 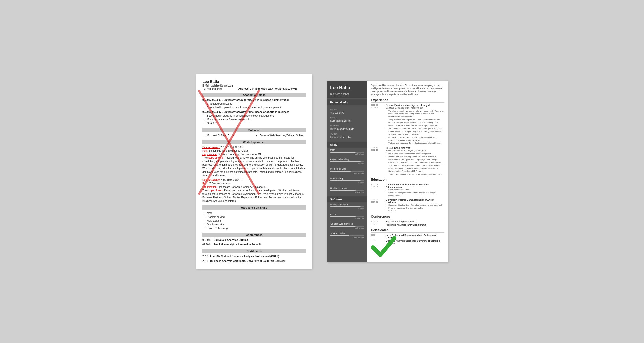 What do you see at coordinates (408, 140) in the screenshot?
I see `experience-list: 2013-012017-06 Senior Business Intellige…` at bounding box center [408, 140].